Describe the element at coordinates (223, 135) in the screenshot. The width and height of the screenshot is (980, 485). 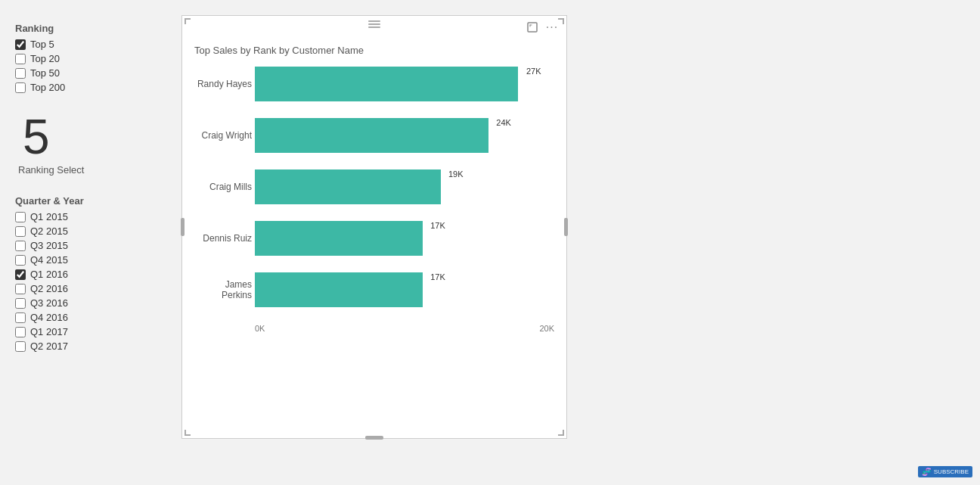
I see `bar-label-1: Craig Wright` at that location.